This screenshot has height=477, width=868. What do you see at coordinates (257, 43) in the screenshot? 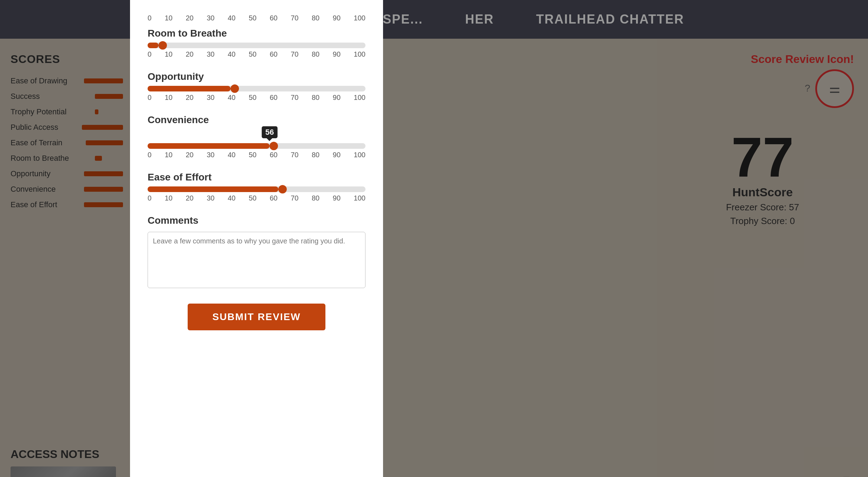
I see `section-room-to-breathe: Room to Breathe 01020 304050 607080 9010…` at bounding box center [257, 43].